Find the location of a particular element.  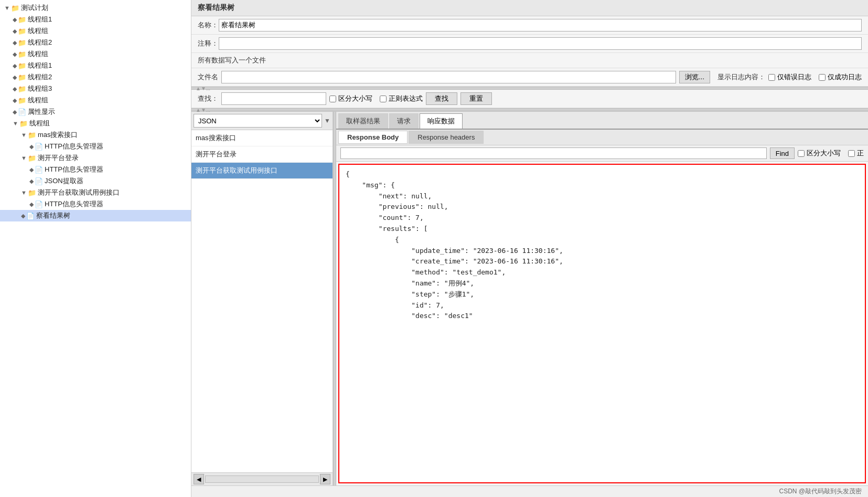

tree-item-label: 测开平台登录 is located at coordinates (58, 158).